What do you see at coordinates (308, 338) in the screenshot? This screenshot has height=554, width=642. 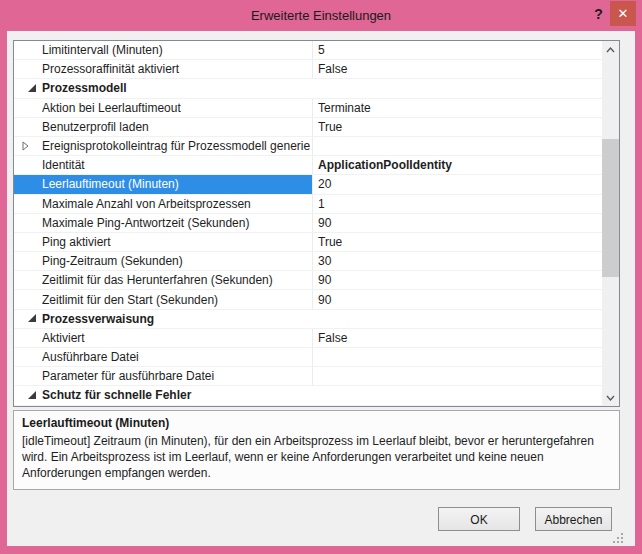 I see `grid-property-row: AktiviertFalse` at bounding box center [308, 338].